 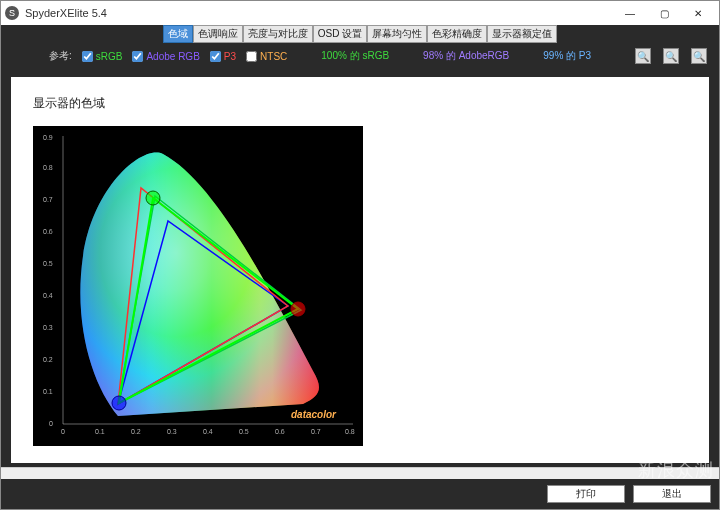 I want to click on tab-gamut: 色域, so click(x=178, y=34).